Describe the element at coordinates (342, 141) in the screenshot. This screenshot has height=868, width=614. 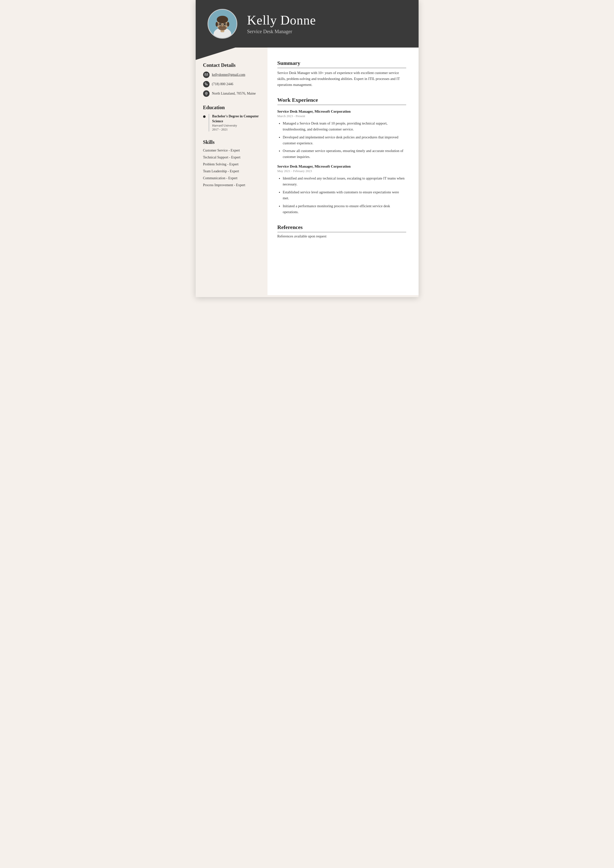
I see `job-1-bullets: Managed a Service Desk team of 10 people…` at that location.